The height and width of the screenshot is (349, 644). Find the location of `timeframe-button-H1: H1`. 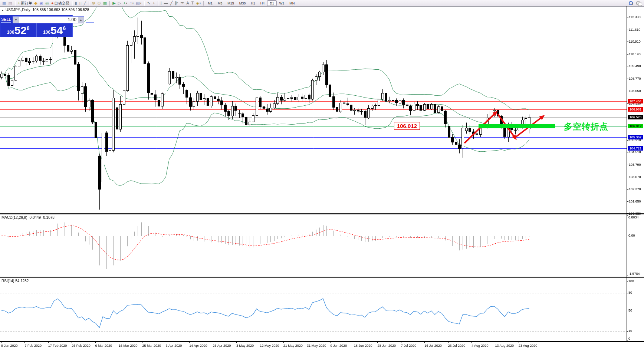

timeframe-button-H1: H1 is located at coordinates (253, 3).